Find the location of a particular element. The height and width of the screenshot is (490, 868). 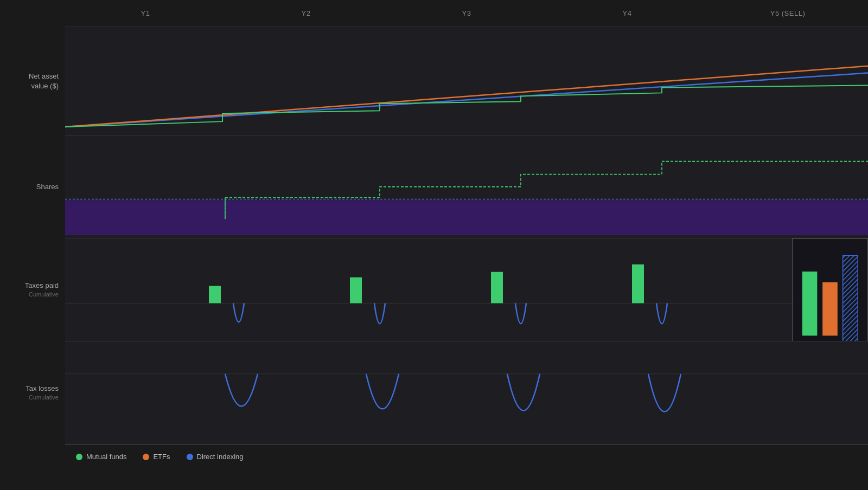

label-year-header is located at coordinates (33, 14).